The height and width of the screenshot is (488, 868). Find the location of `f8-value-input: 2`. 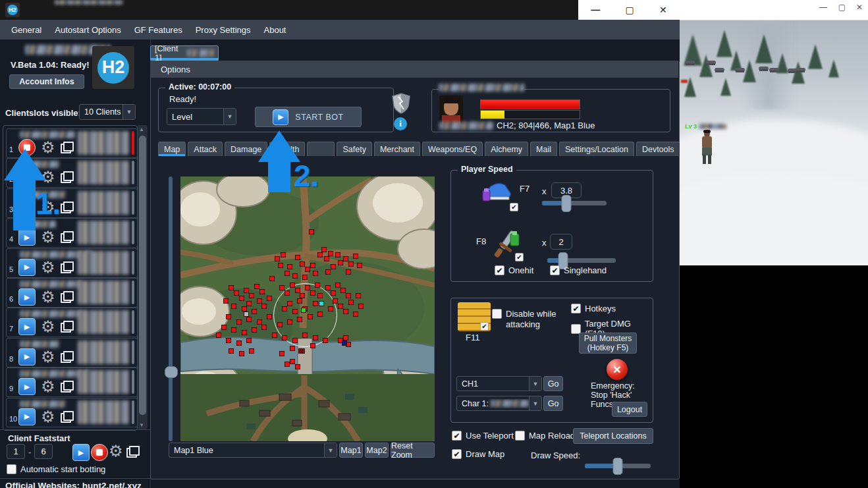

f8-value-input: 2 is located at coordinates (561, 242).